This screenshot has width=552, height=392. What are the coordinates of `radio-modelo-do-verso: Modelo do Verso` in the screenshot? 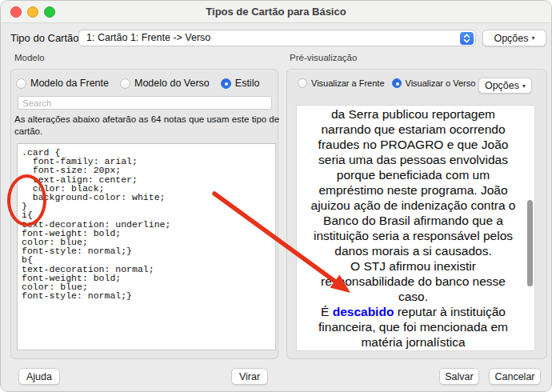 It's located at (165, 83).